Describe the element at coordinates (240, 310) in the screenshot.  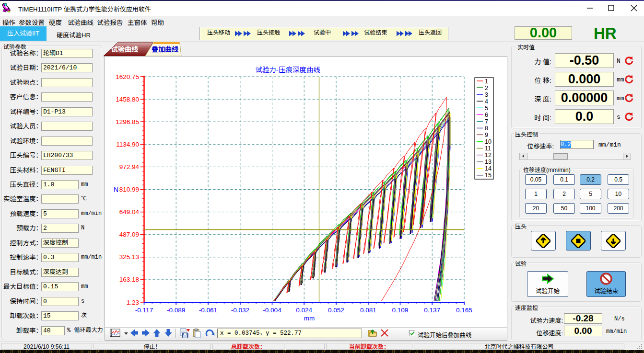
I see `svg-text: -0.032` at that location.